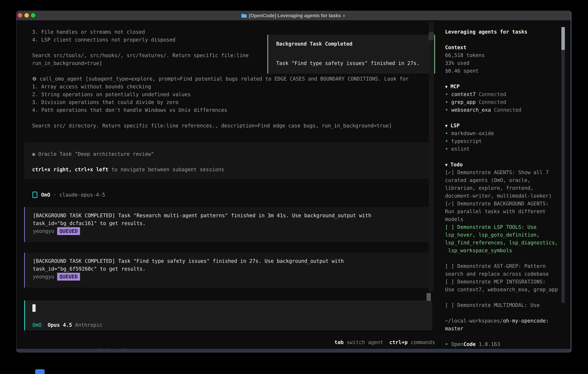 This screenshot has height=374, width=588. I want to click on ctrlp-key-hint: ctrl+p, so click(396, 342).